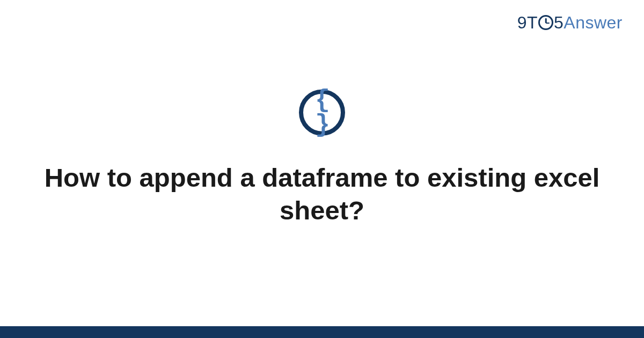  Describe the element at coordinates (322, 332) in the screenshot. I see `footer-bar` at that location.